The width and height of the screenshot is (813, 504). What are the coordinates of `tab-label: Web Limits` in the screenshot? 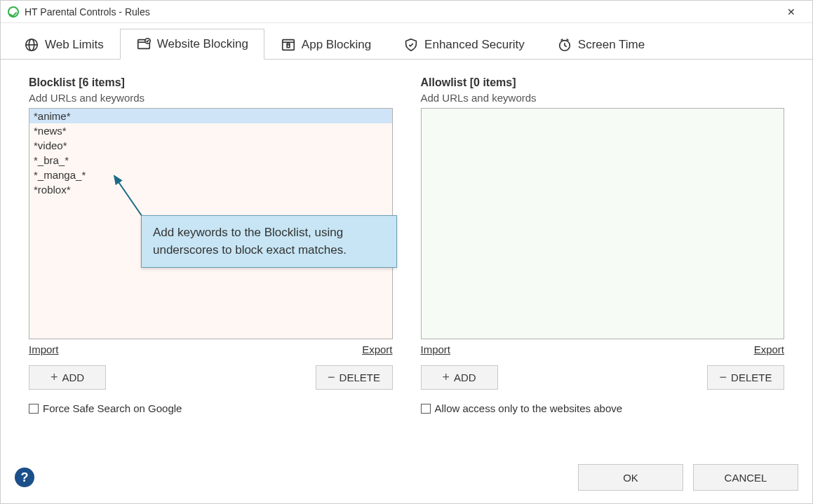 It's located at (74, 45).